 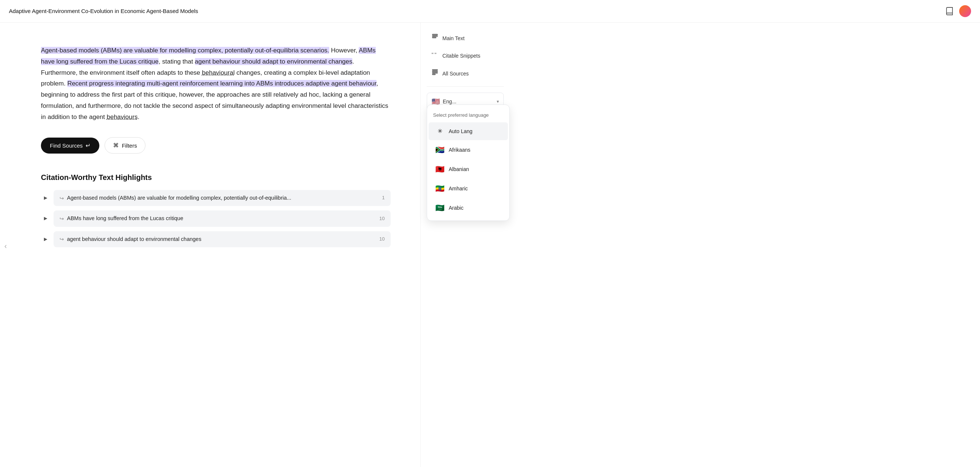 I want to click on underline-behaviours: behaviours, so click(x=123, y=117).